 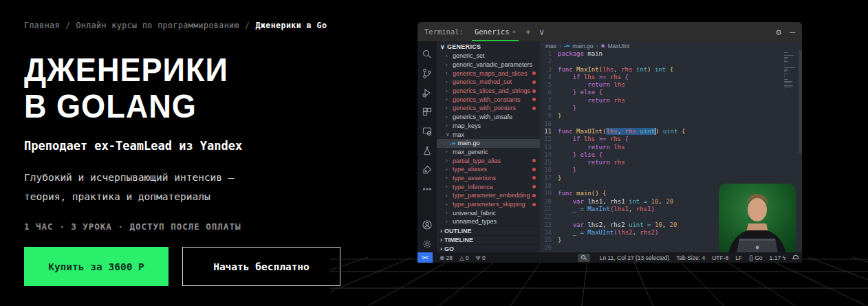 I want to click on more-icon, so click(x=428, y=188).